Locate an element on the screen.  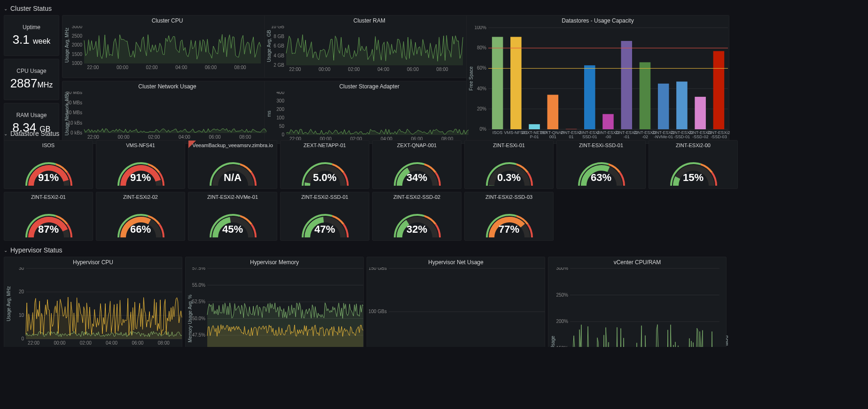
stat-ram-usage: RAM Usage 8.34 GB is located at coordinates (31, 123).